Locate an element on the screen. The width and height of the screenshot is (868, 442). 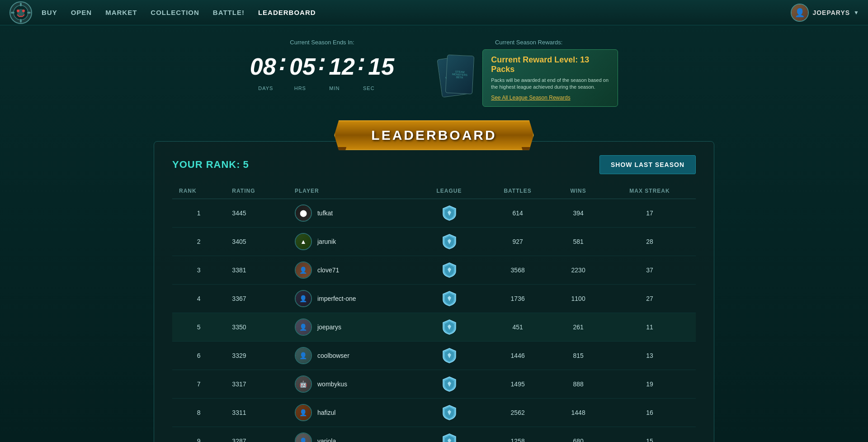
rating-cell: 3381 is located at coordinates (257, 270).